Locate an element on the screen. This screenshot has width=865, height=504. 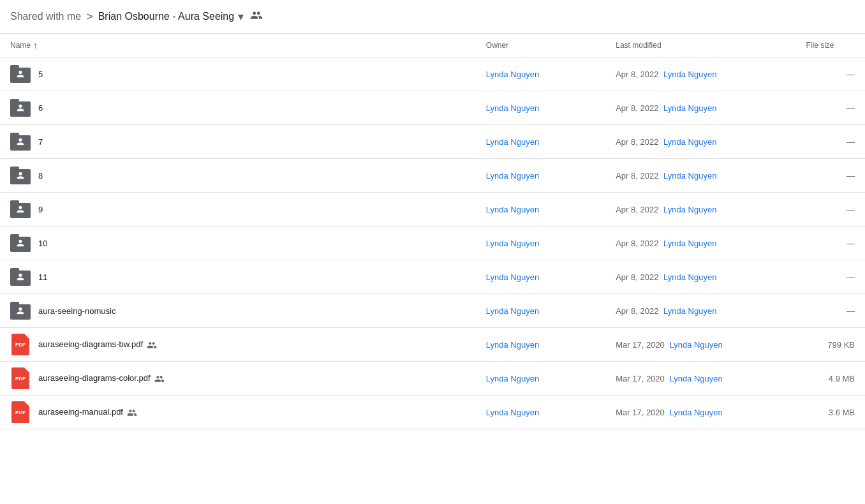
name-cell: 9 is located at coordinates (238, 209).